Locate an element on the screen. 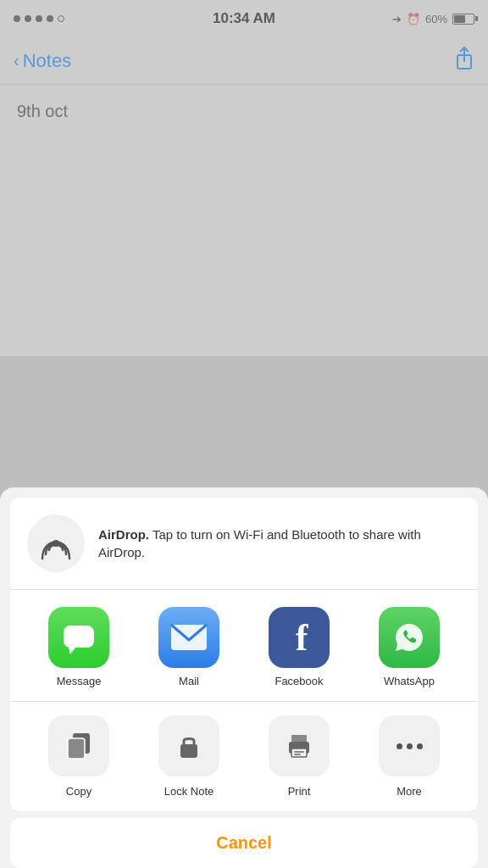 The width and height of the screenshot is (488, 868). dot-c is located at coordinates (420, 746).